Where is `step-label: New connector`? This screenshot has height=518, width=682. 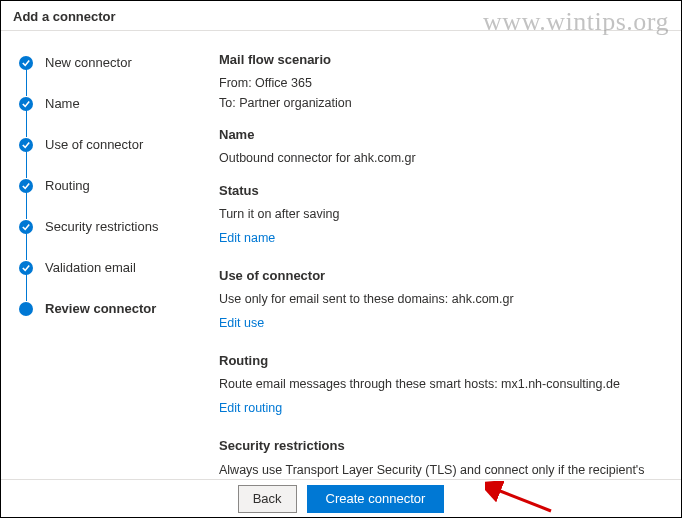
step-label: New connector is located at coordinates (88, 62).